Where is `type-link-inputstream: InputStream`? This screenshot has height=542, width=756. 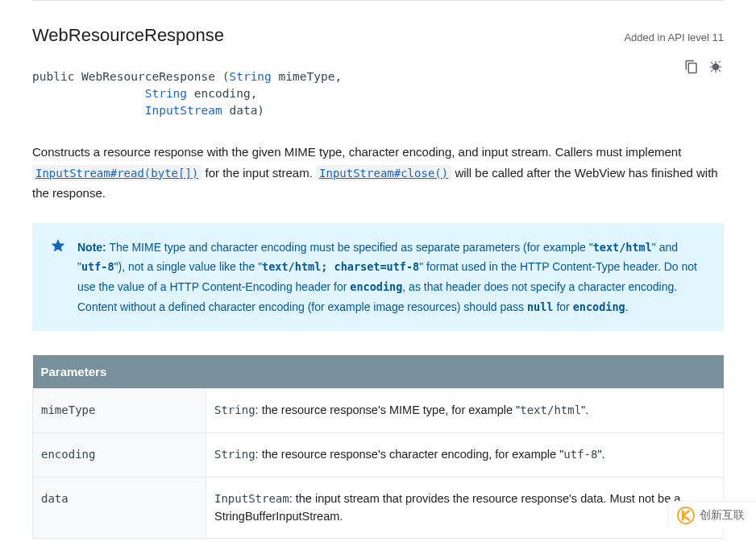 type-link-inputstream: InputStream is located at coordinates (184, 110).